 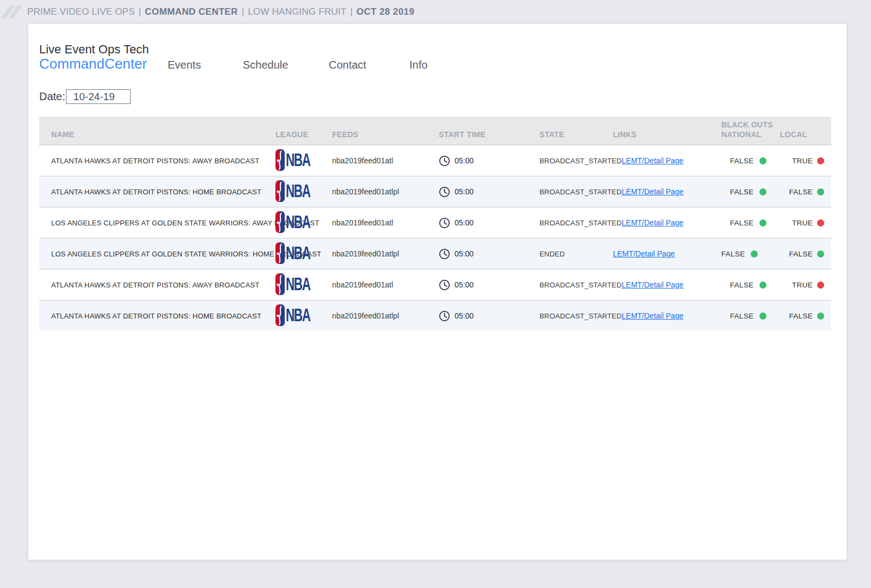 I want to click on state-label: ENDED, so click(x=552, y=254).